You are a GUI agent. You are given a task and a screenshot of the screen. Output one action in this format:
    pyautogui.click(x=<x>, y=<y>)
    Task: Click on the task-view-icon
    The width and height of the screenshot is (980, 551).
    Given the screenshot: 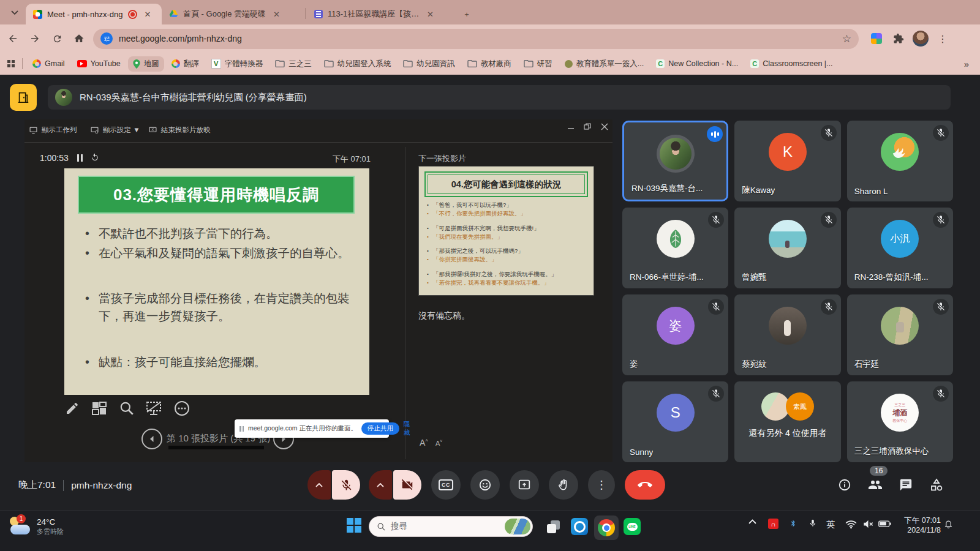 What is the action you would take?
    pyautogui.click(x=554, y=527)
    